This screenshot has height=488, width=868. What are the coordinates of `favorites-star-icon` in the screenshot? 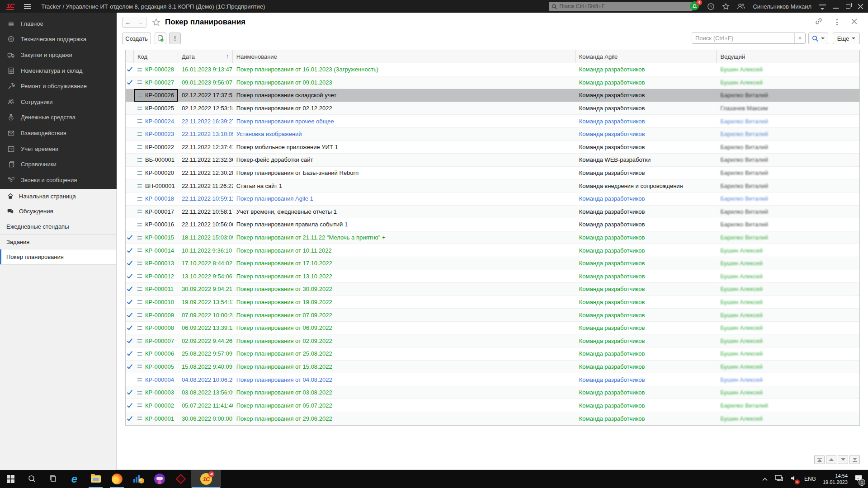 It's located at (726, 6).